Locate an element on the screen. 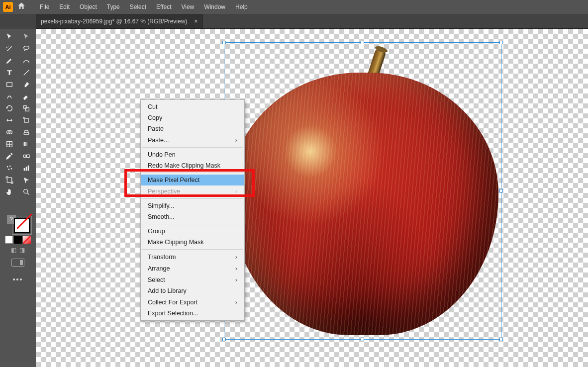 The image size is (588, 367). ctx-add-to-library: Add to Library is located at coordinates (193, 291).